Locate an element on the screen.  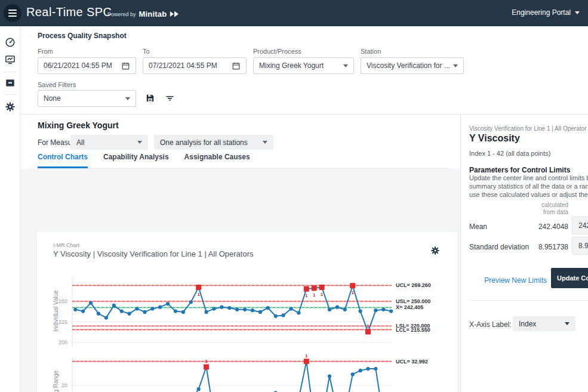
portal-label: Engineering Portal is located at coordinates (541, 13).